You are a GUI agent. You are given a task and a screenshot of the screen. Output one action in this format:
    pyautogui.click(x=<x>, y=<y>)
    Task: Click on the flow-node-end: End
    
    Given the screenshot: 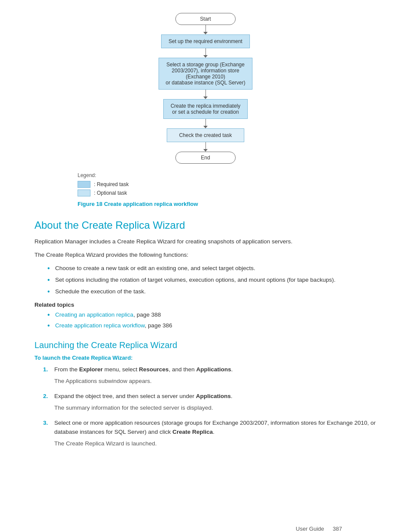 What is the action you would take?
    pyautogui.click(x=206, y=158)
    